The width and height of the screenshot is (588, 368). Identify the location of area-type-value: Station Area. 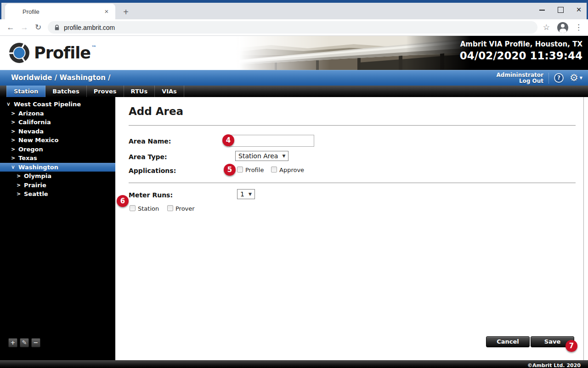
(258, 156).